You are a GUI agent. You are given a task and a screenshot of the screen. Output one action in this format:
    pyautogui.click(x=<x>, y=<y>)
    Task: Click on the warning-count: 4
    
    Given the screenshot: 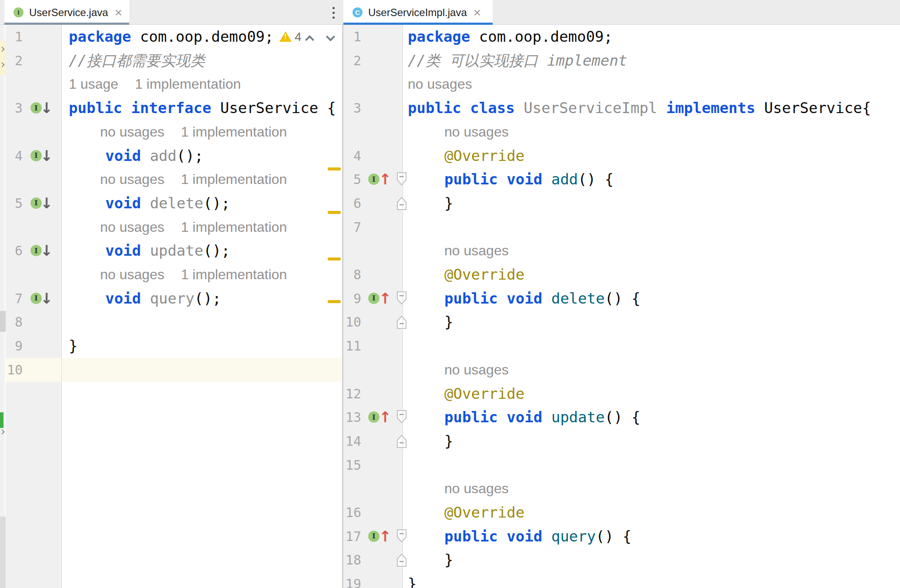 What is the action you would take?
    pyautogui.click(x=298, y=37)
    